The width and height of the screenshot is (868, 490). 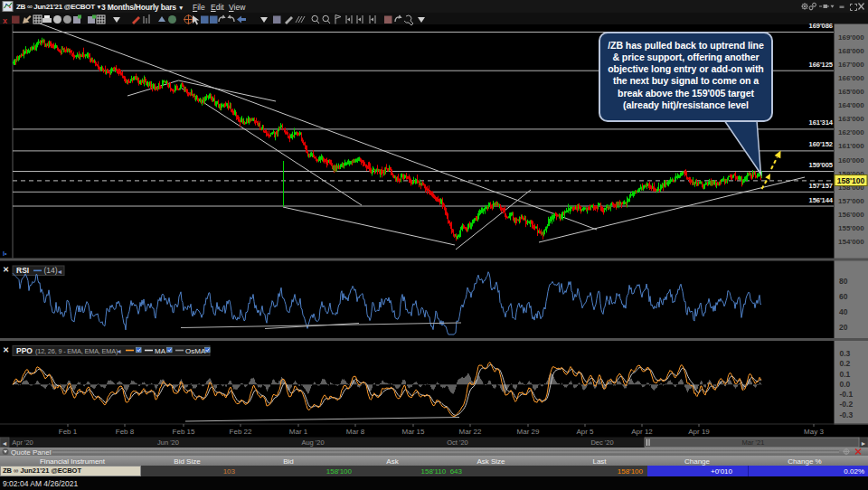 What do you see at coordinates (852, 38) in the screenshot?
I see `svg-text: 169'000` at bounding box center [852, 38].